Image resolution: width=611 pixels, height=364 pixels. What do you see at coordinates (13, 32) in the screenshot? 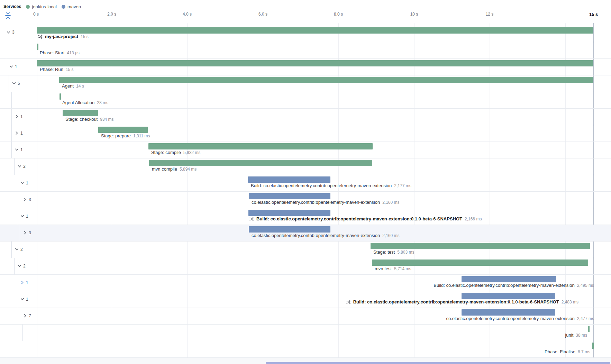
I see `child-count: 3` at bounding box center [13, 32].